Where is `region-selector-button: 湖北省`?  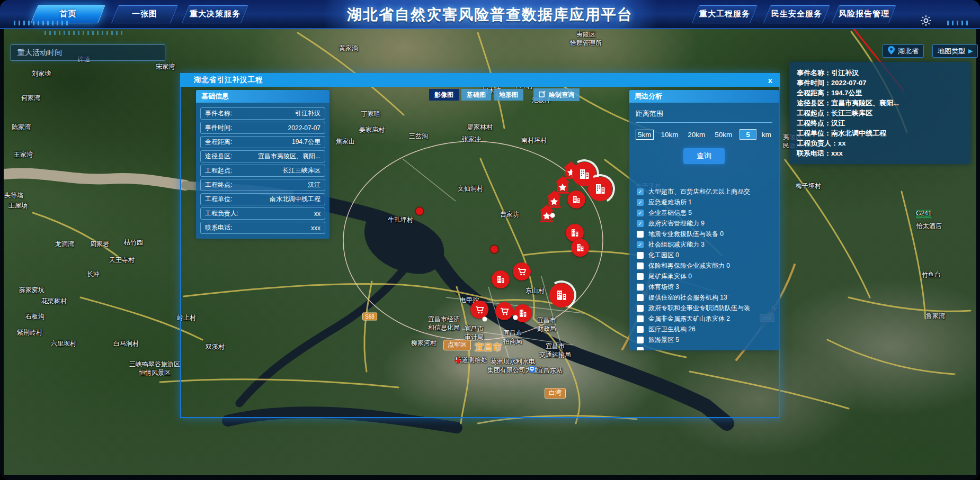 region-selector-button: 湖北省 is located at coordinates (903, 51).